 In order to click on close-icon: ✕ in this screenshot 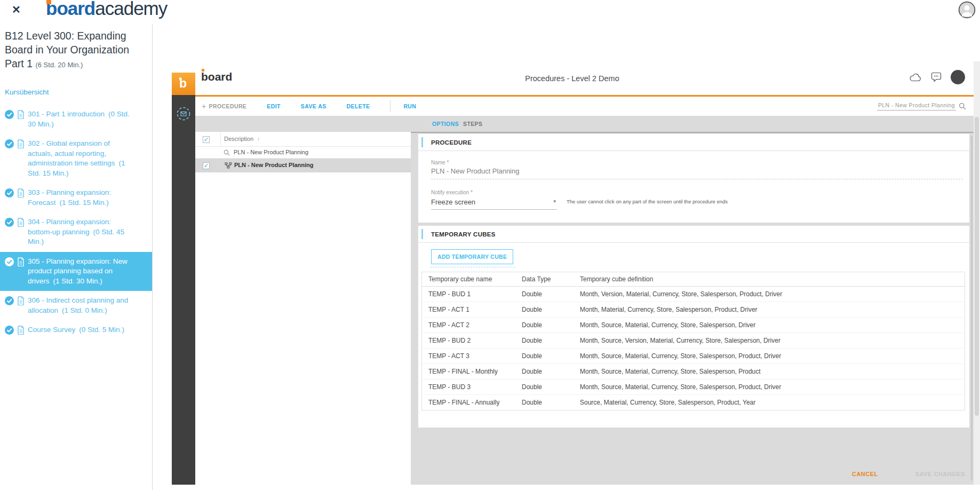, I will do `click(16, 10)`.